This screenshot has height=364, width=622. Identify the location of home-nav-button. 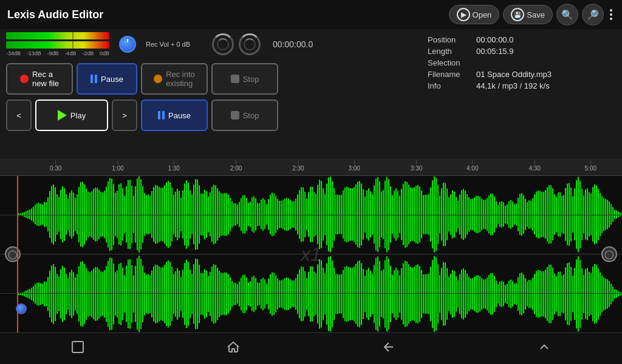
(233, 349).